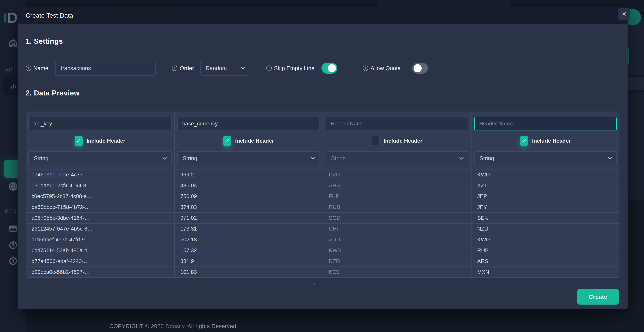 The width and height of the screenshot is (644, 332). What do you see at coordinates (248, 175) in the screenshot?
I see `table-cell: 969.2` at bounding box center [248, 175].